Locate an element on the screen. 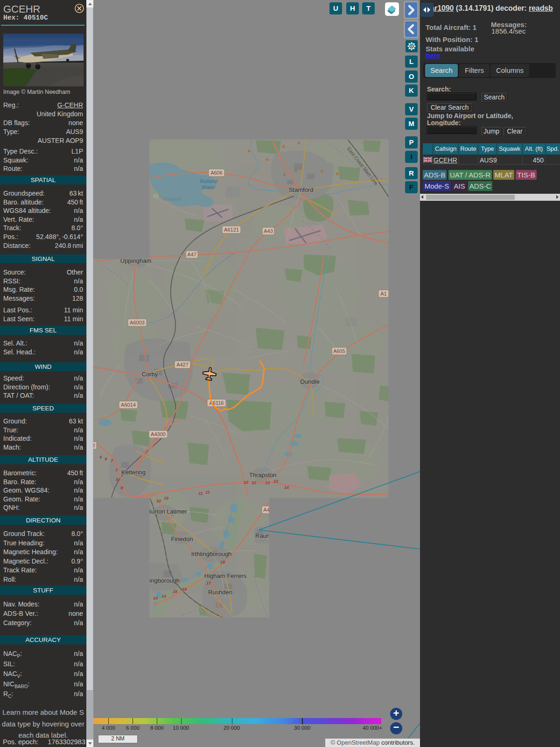  svg-text: A1 is located at coordinates (384, 294).